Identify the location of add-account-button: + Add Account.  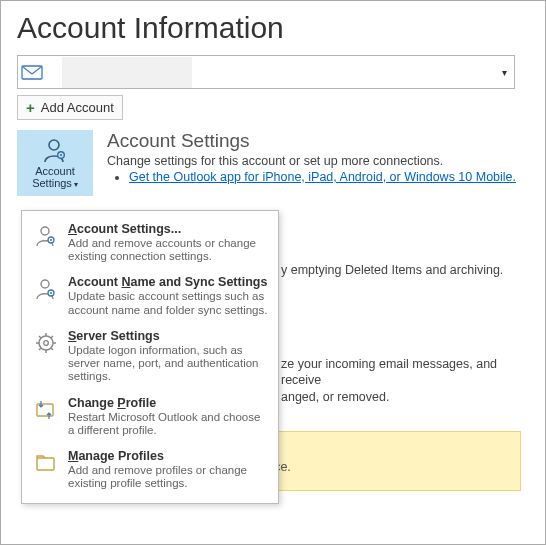
(70, 108).